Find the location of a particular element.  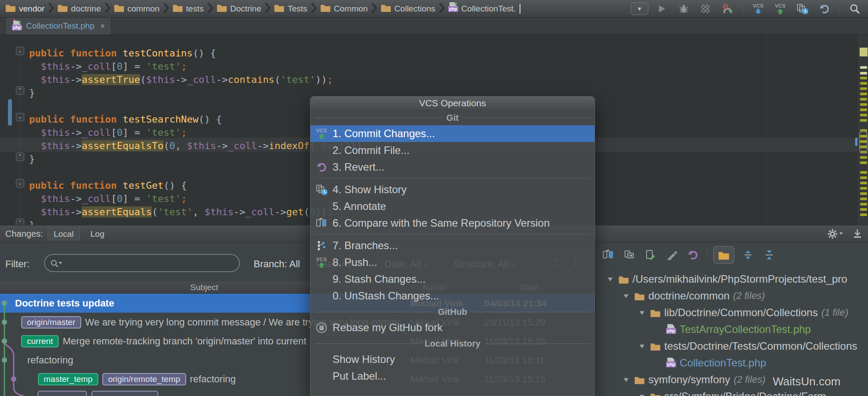

menu-item: VCS8. Push... is located at coordinates (453, 262).